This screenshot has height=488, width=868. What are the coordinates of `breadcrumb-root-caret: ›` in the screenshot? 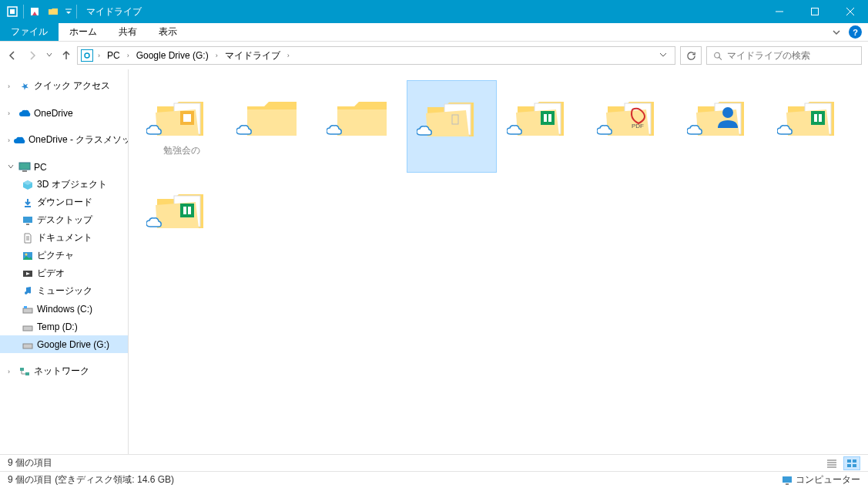 It's located at (99, 56).